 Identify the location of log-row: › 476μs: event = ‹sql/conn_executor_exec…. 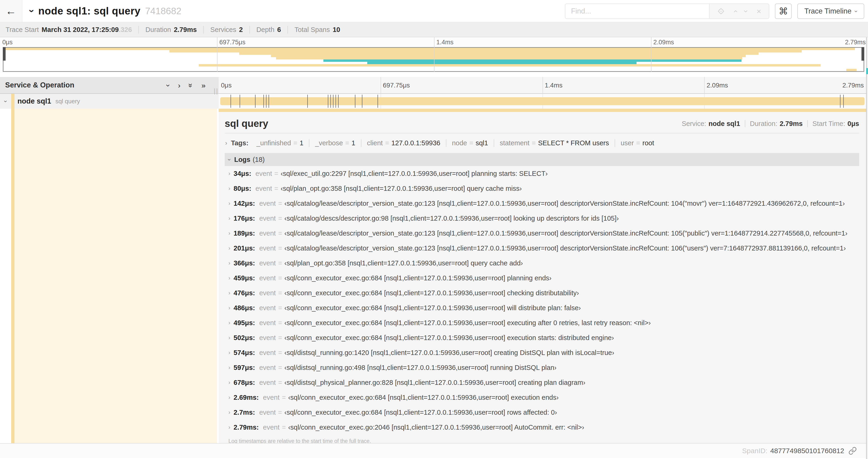
(542, 293).